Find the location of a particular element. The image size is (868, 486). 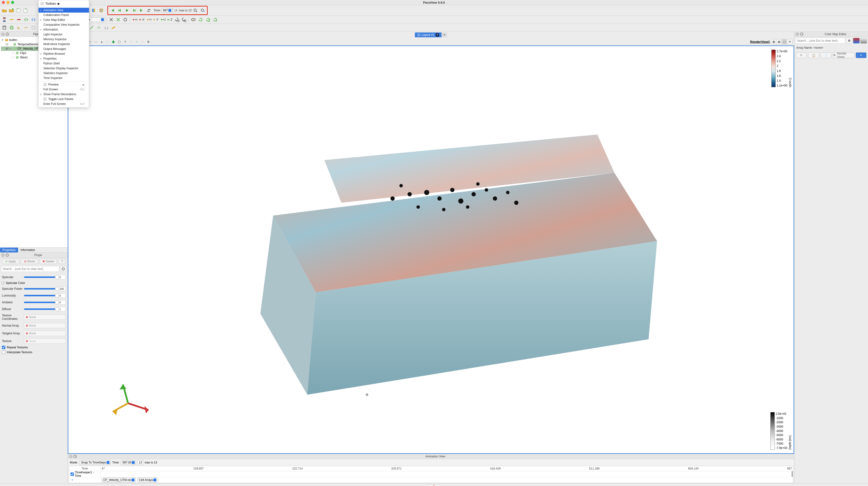

menu-item-collaboration-panel: Collaboration Panel is located at coordinates (64, 15).